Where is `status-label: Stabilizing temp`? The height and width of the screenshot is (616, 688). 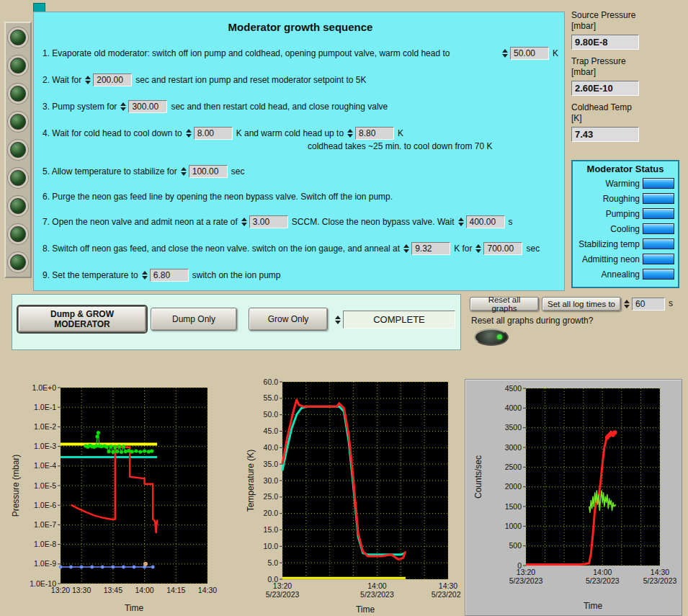 status-label: Stabilizing temp is located at coordinates (609, 244).